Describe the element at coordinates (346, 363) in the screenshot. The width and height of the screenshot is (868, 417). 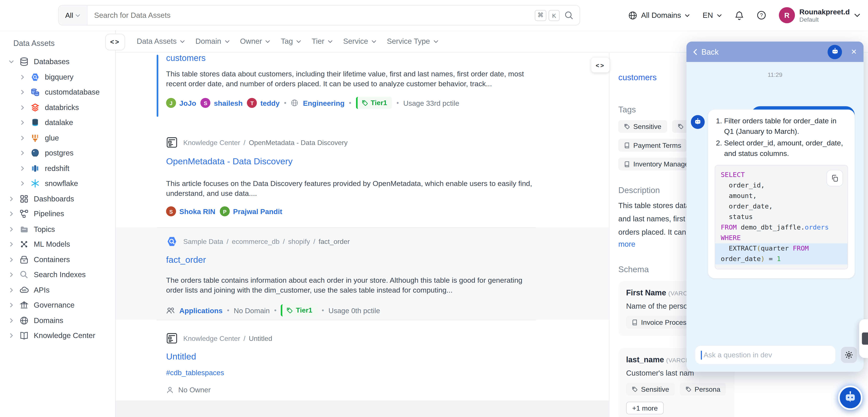
I see `result-card-untitled: Knowledge Center/Untitled Untitled #cdb_…` at that location.